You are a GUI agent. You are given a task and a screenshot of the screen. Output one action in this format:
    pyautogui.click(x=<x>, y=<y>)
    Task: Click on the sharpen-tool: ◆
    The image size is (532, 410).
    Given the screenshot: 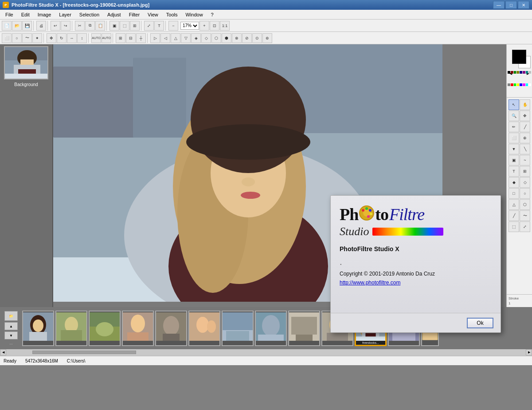 What is the action you would take?
    pyautogui.click(x=514, y=182)
    